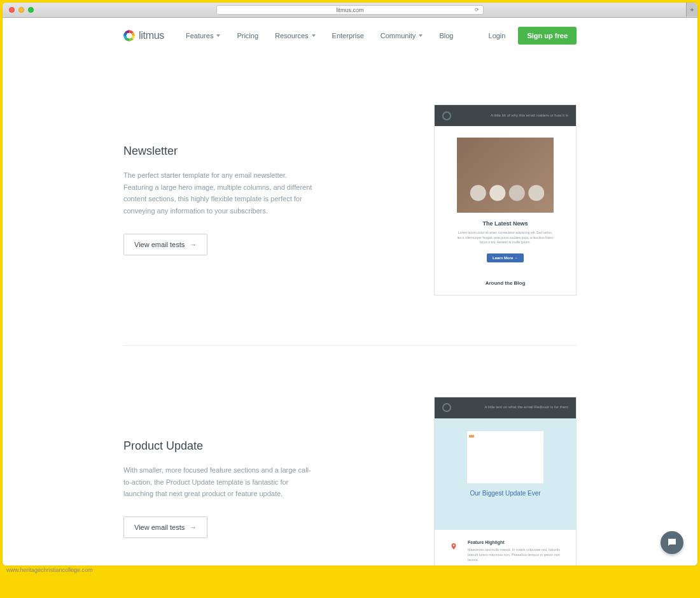 The width and height of the screenshot is (700, 598). What do you see at coordinates (22, 10) in the screenshot?
I see `window-controls` at bounding box center [22, 10].